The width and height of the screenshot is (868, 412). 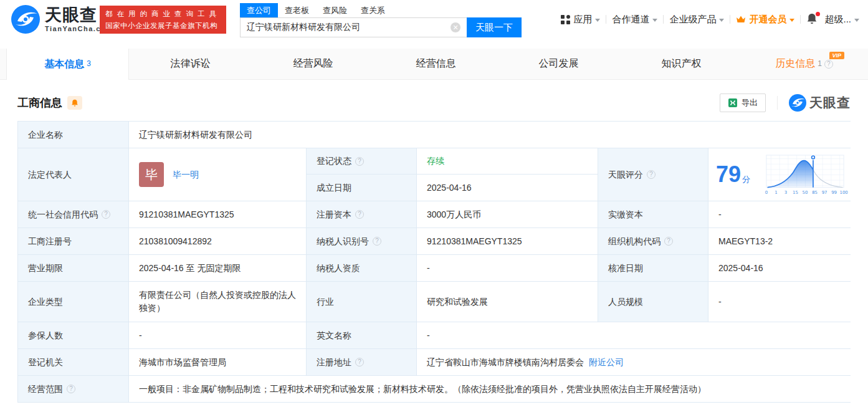 I want to click on search-tab-relation: 查关系, so click(x=373, y=10).